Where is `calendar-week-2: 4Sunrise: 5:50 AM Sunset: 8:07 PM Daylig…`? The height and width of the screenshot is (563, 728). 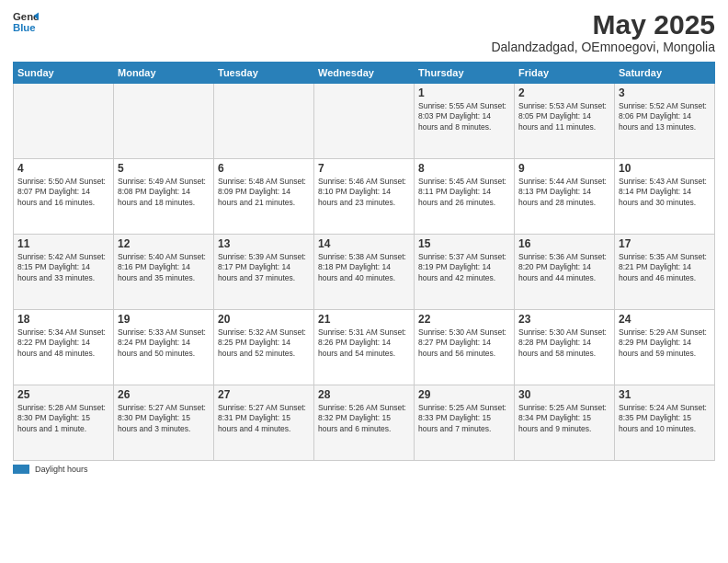
calendar-week-2: 4Sunrise: 5:50 AM Sunset: 8:07 PM Daylig… is located at coordinates (364, 197).